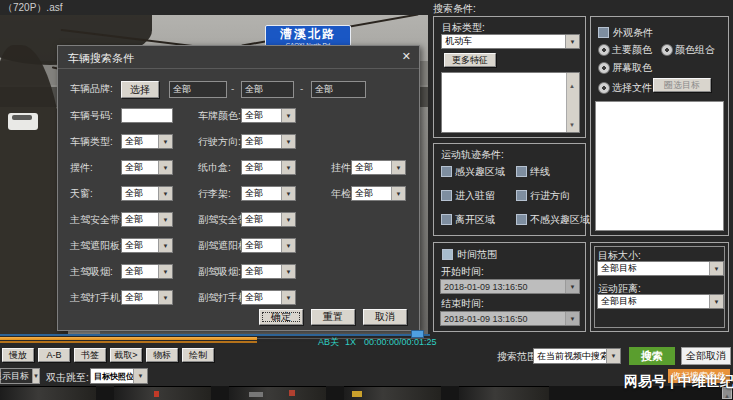 Image resolution: width=733 pixels, height=400 pixels. I want to click on search-scope-select: 在当前视频中搜索, so click(577, 356).